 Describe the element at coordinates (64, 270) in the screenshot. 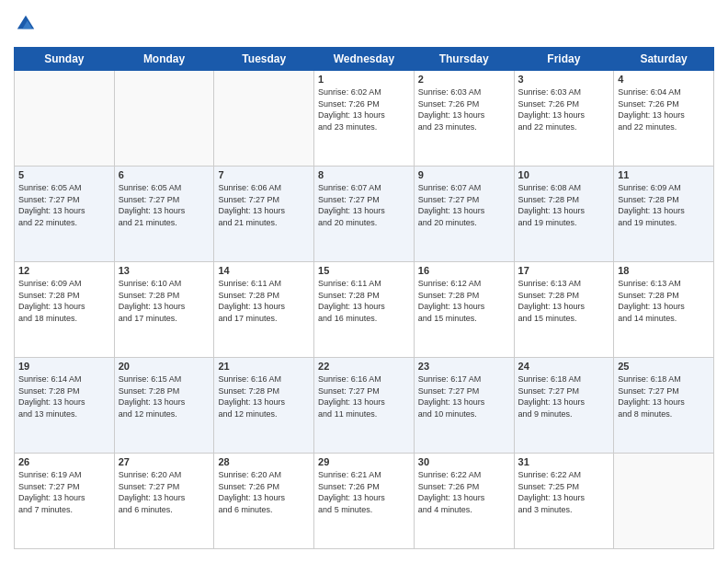

I see `day-number: 12` at that location.